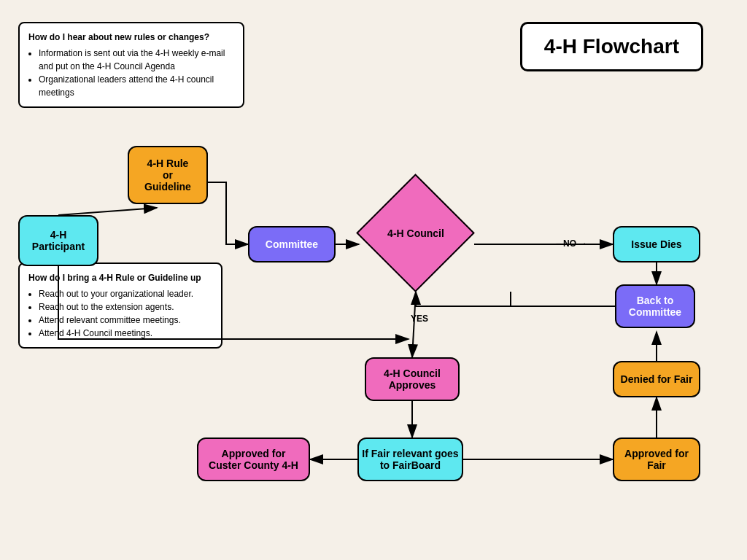 The image size is (747, 560). I want to click on node-fairboard: If Fair relevant goesto FairBoard, so click(410, 459).